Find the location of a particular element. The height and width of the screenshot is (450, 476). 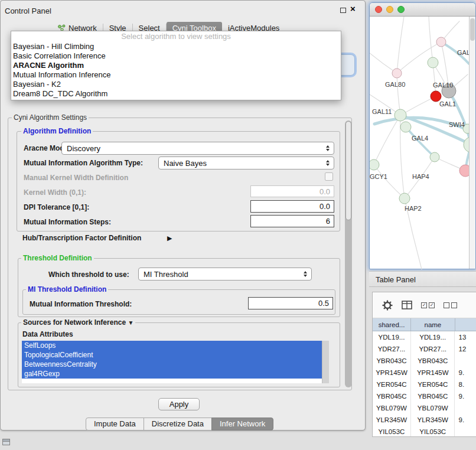

mi-type-select: Naive Bayes is located at coordinates (246, 163).